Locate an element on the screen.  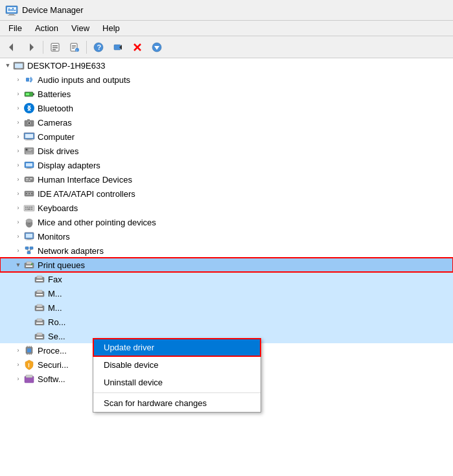
ide-icon is located at coordinates (29, 194).